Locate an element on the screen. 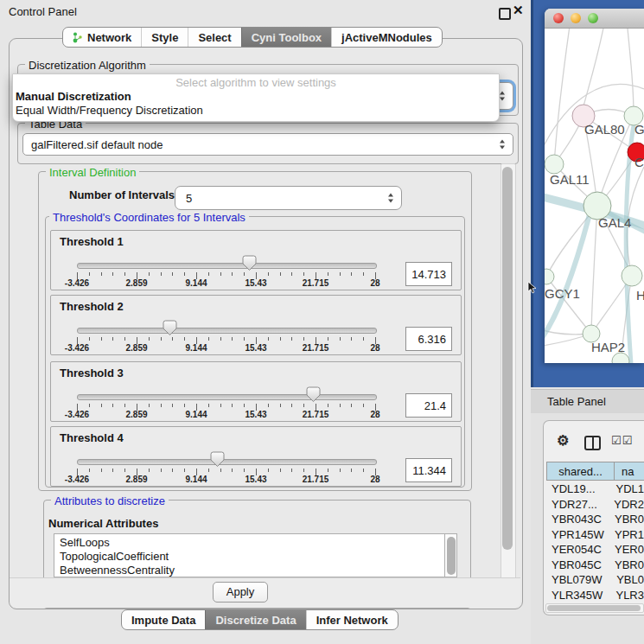 The height and width of the screenshot is (644, 644). attribute-item: TopologicalCoefficient is located at coordinates (252, 557).